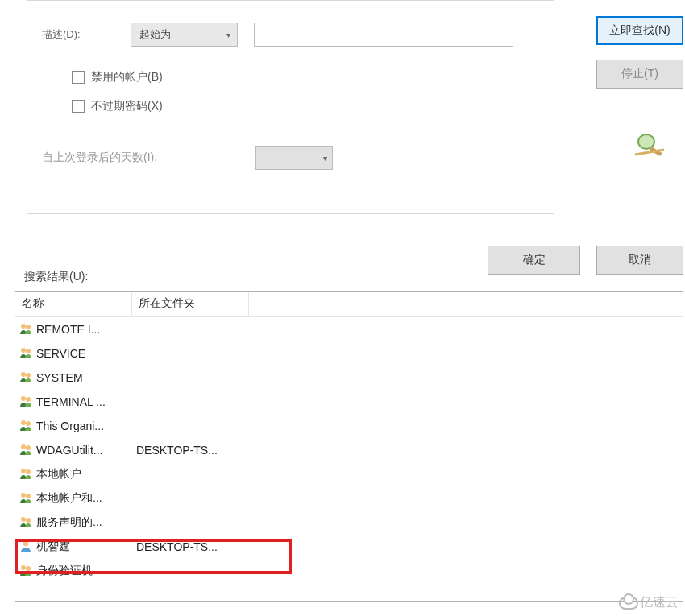 Image resolution: width=685 pixels, height=616 pixels. I want to click on row-name: REMOTE I..., so click(85, 329).